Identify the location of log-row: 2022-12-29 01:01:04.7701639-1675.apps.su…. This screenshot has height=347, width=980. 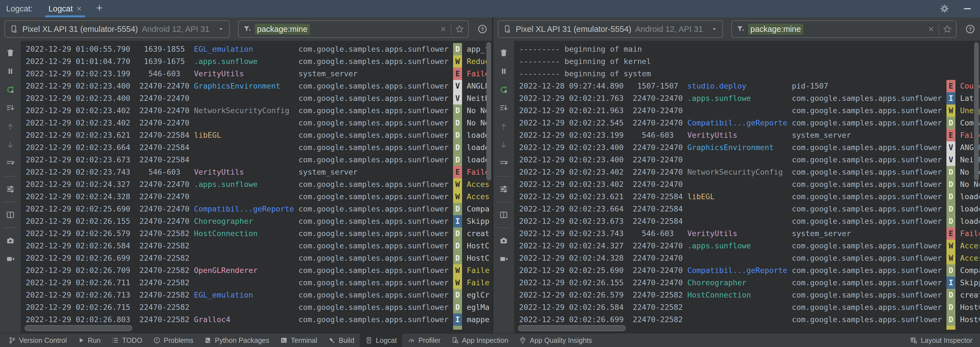
(259, 62).